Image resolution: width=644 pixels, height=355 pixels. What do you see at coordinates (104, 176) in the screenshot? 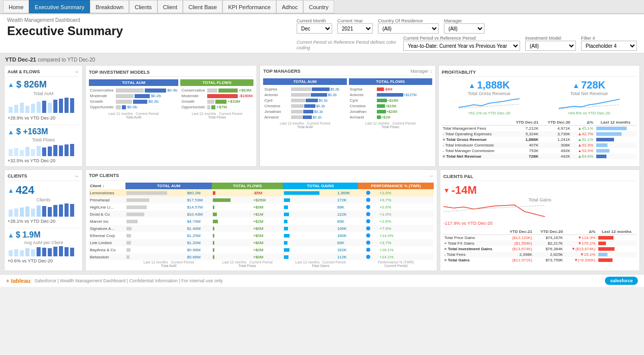
I see `top-clients-title: TOP CLIENTS` at bounding box center [104, 176].